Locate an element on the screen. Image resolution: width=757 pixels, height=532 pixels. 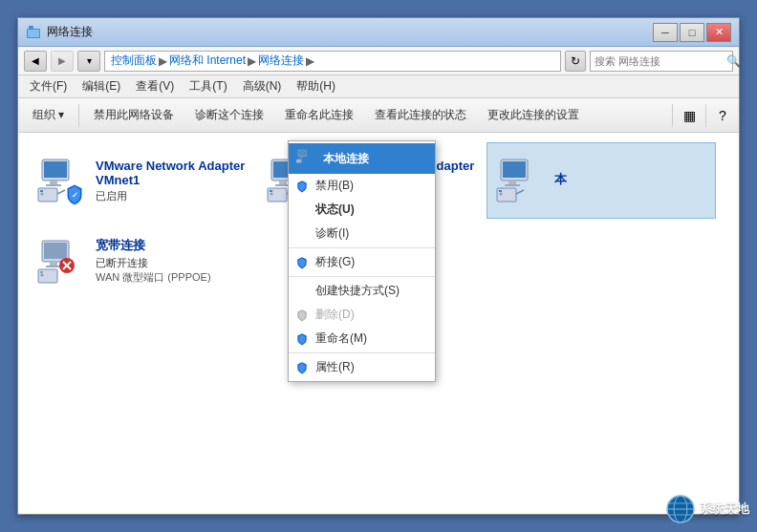
menu-edit: 编辑(E) is located at coordinates (101, 86).